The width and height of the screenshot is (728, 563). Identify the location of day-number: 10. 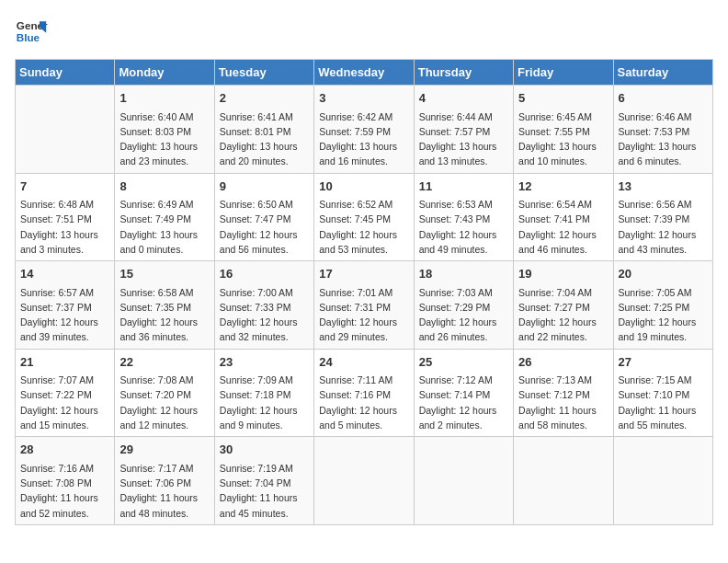
(364, 187).